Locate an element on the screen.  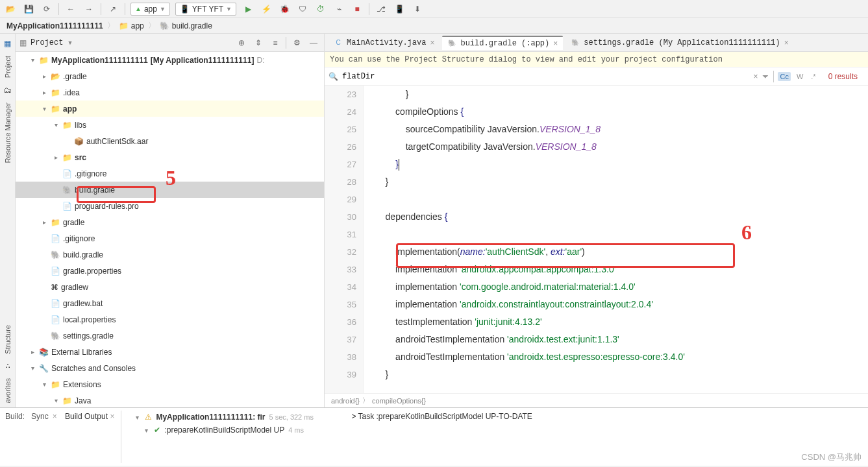
tree-item: ▸📁 .idea is located at coordinates (170, 92).